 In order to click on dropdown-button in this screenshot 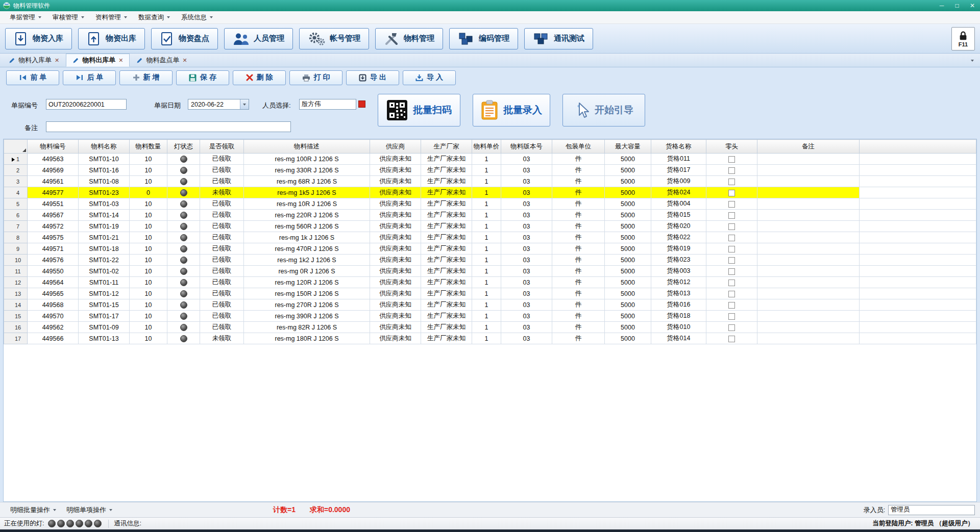, I will do `click(244, 104)`.